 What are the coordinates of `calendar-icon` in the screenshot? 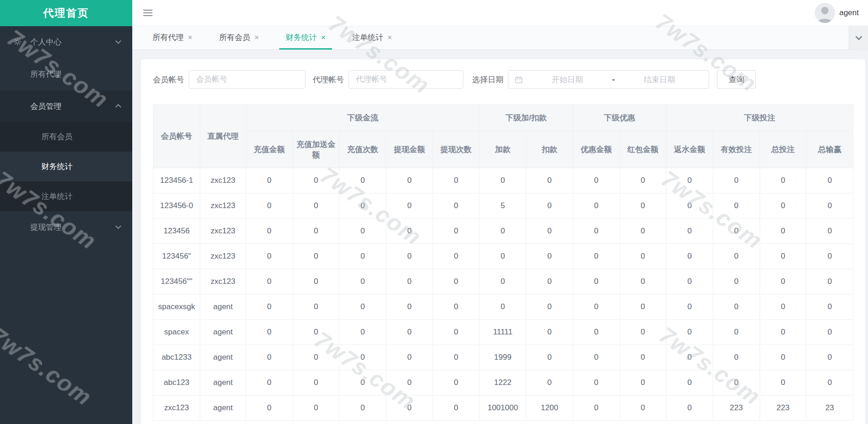 It's located at (519, 80).